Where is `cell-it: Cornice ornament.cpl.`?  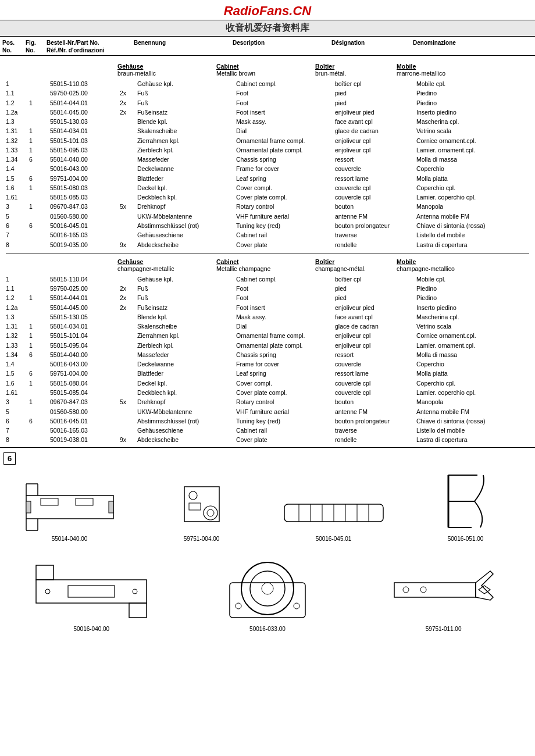
cell-it: Cornice ornament.cpl. is located at coordinates (463, 141).